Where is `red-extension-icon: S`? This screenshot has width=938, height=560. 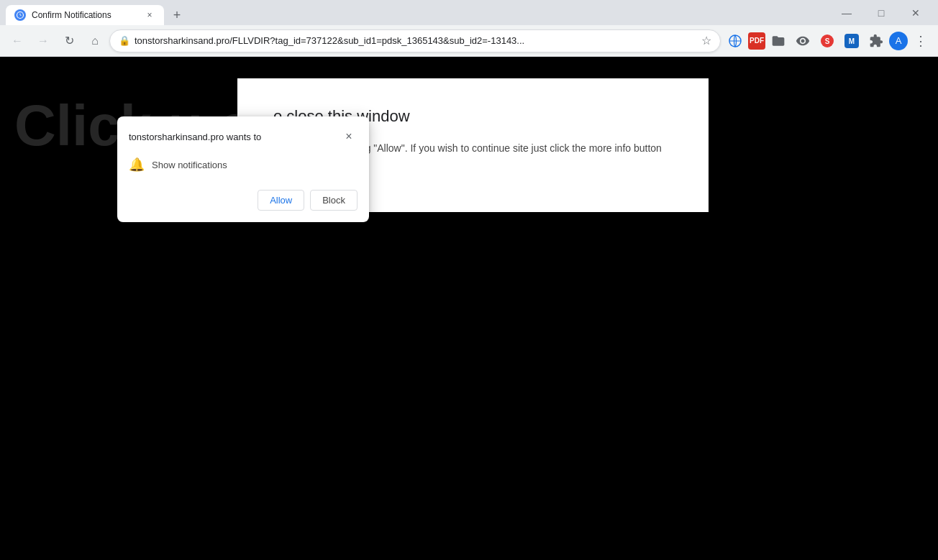
red-extension-icon: S is located at coordinates (827, 41).